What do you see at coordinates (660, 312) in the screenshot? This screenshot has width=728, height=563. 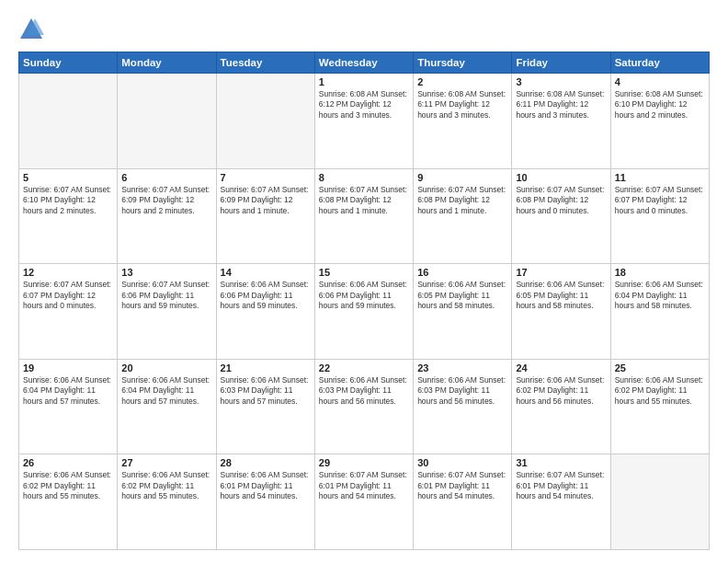 I see `day-cell: 18Sunrise: 6:06 AM Sunset: 6:04 PM Dayli…` at bounding box center [660, 312].